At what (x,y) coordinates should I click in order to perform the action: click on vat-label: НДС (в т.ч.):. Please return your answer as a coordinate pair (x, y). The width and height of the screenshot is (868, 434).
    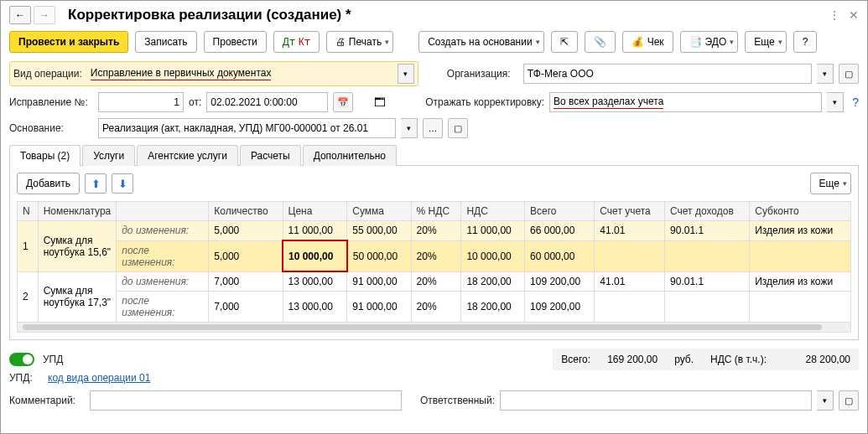
    Looking at the image, I should click on (738, 359).